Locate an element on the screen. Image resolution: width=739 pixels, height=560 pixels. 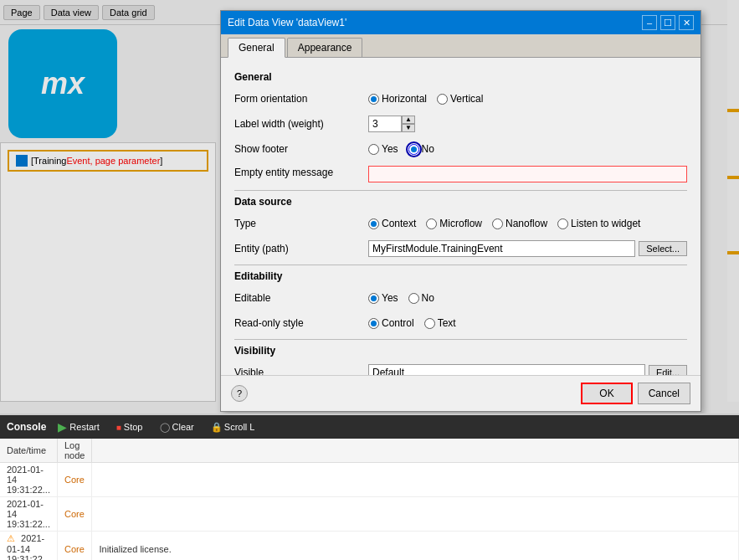
restart-label: Restart is located at coordinates (84, 427).